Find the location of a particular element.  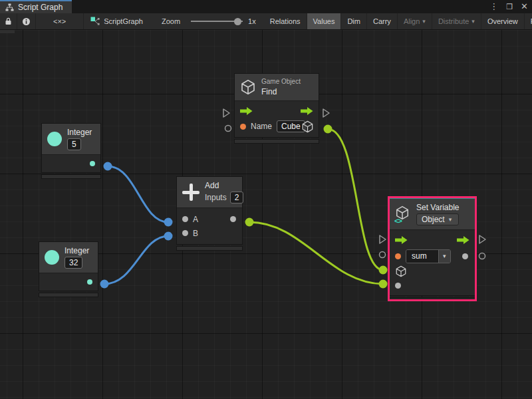

gameobject-icon is located at coordinates (248, 87).